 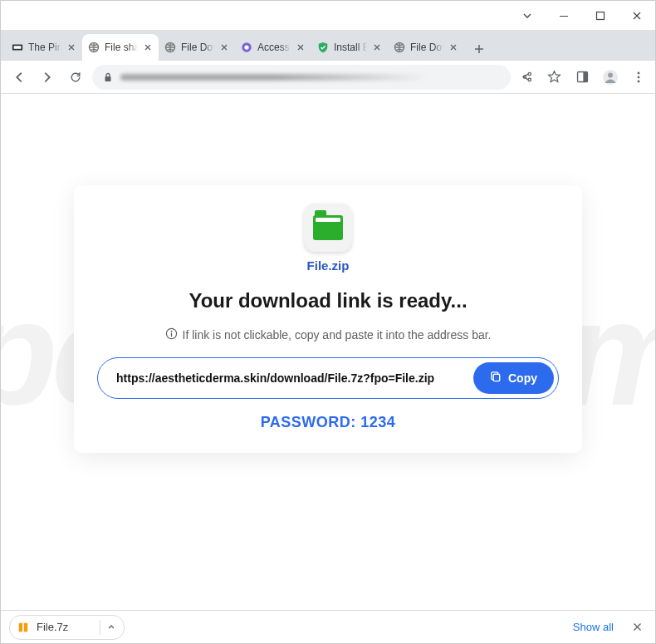 What do you see at coordinates (108, 77) in the screenshot?
I see `lock-icon` at bounding box center [108, 77].